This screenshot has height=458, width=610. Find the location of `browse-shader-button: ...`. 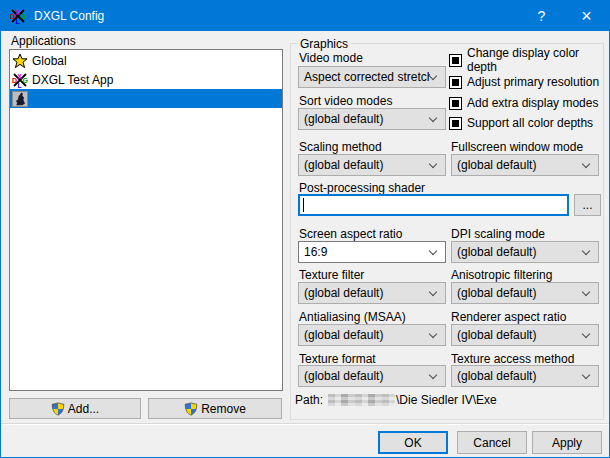

browse-shader-button: ... is located at coordinates (588, 205).